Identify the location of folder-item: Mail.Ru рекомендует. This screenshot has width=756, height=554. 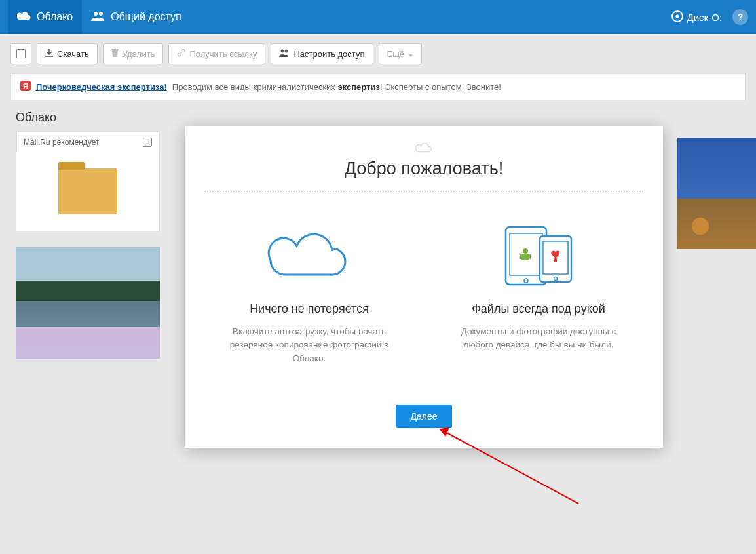
(88, 181).